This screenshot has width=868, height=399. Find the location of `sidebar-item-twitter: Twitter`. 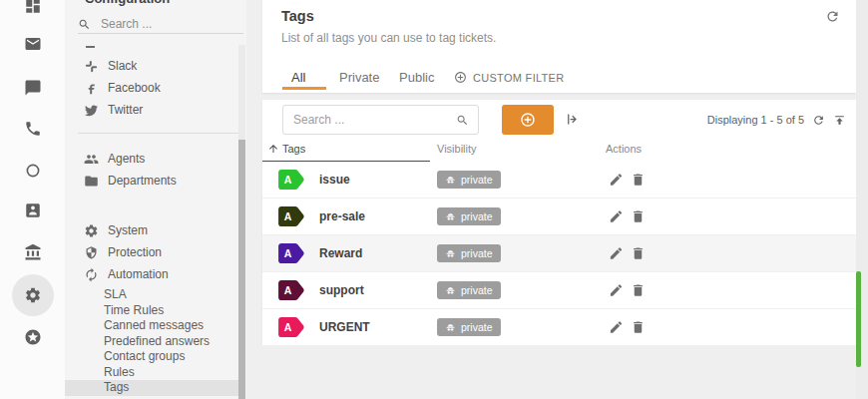

sidebar-item-twitter: Twitter is located at coordinates (152, 110).